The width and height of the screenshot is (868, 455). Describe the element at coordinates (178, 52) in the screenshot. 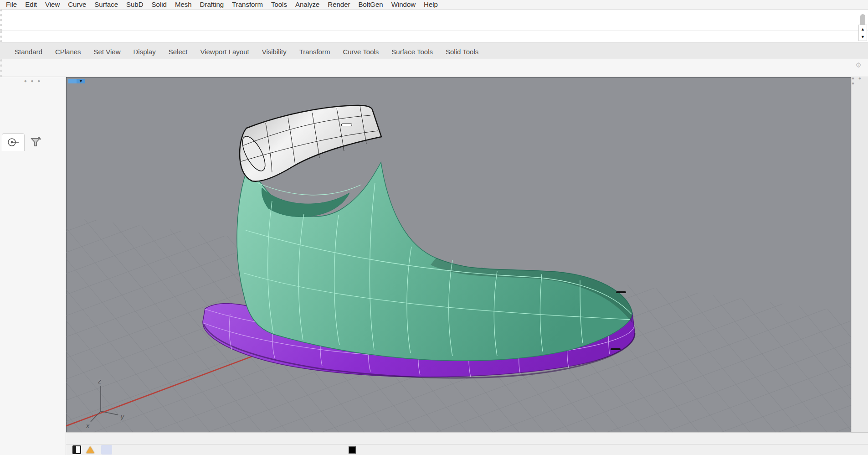

I see `toolbar-tab: Select` at that location.